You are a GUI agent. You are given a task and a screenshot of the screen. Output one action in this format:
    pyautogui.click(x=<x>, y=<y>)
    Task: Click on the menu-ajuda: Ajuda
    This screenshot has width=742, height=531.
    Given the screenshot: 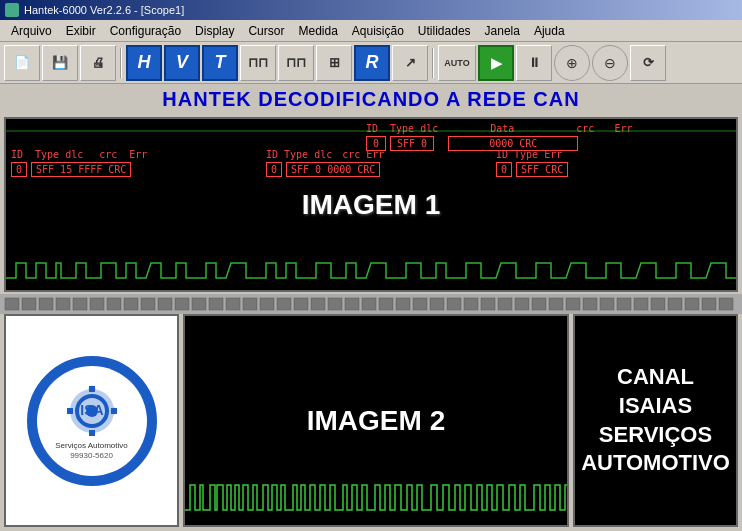 What is the action you would take?
    pyautogui.click(x=550, y=31)
    